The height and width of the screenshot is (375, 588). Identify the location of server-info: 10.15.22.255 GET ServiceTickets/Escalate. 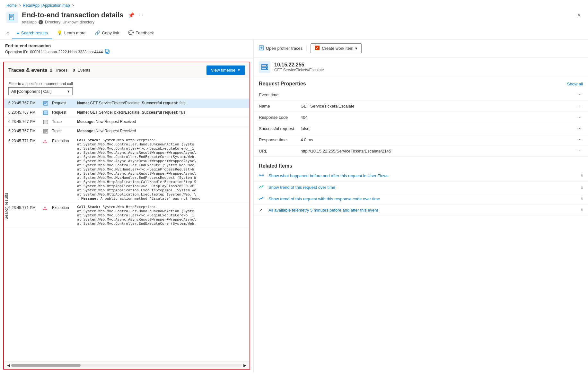
(421, 67).